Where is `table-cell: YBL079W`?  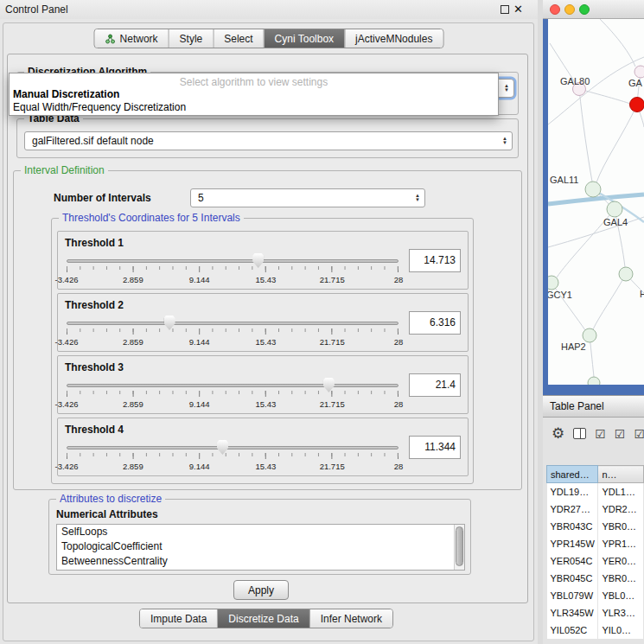 table-cell: YBL079W is located at coordinates (572, 596).